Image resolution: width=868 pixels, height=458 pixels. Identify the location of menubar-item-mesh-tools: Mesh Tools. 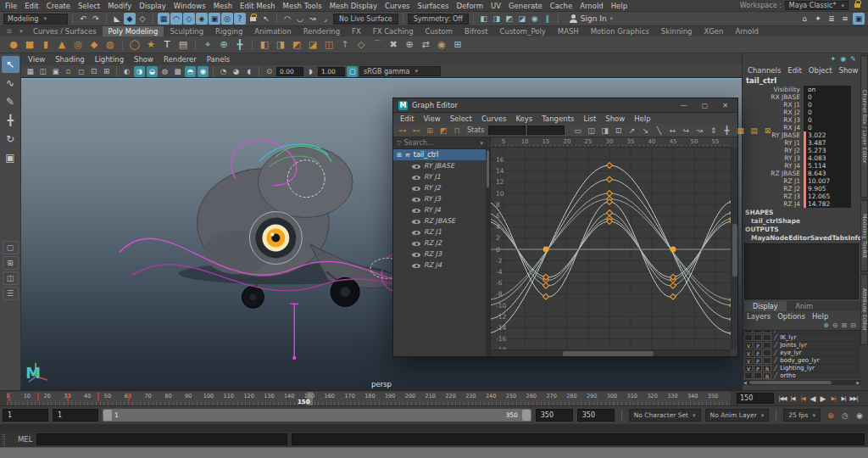
(303, 6).